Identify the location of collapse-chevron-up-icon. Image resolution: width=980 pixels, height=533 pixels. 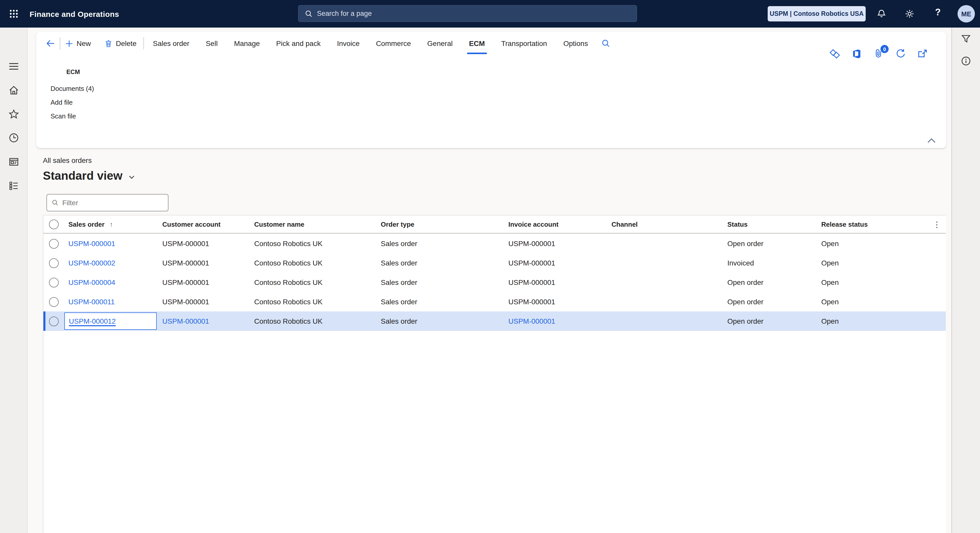
(931, 140).